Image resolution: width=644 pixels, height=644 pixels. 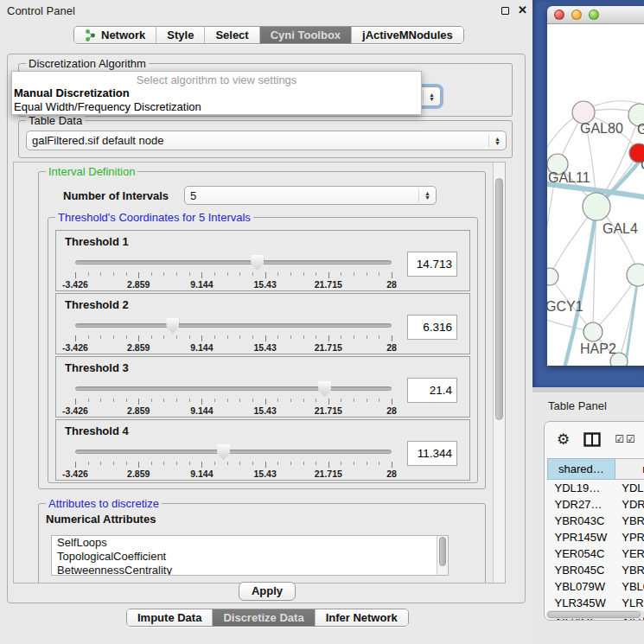 What do you see at coordinates (432, 327) in the screenshot?
I see `threshold-2-value-field: 6.316` at bounding box center [432, 327].